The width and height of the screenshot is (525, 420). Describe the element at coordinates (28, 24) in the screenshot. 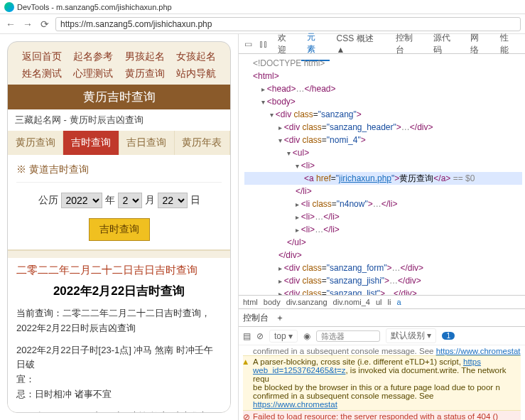

I see `forward-button: →` at that location.